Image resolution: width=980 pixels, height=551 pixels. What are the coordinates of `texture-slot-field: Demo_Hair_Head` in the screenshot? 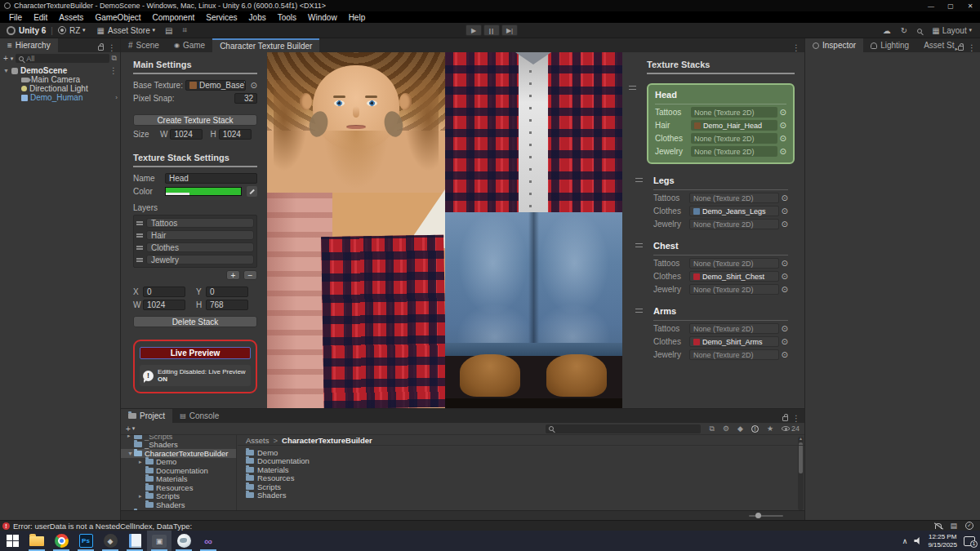 It's located at (734, 126).